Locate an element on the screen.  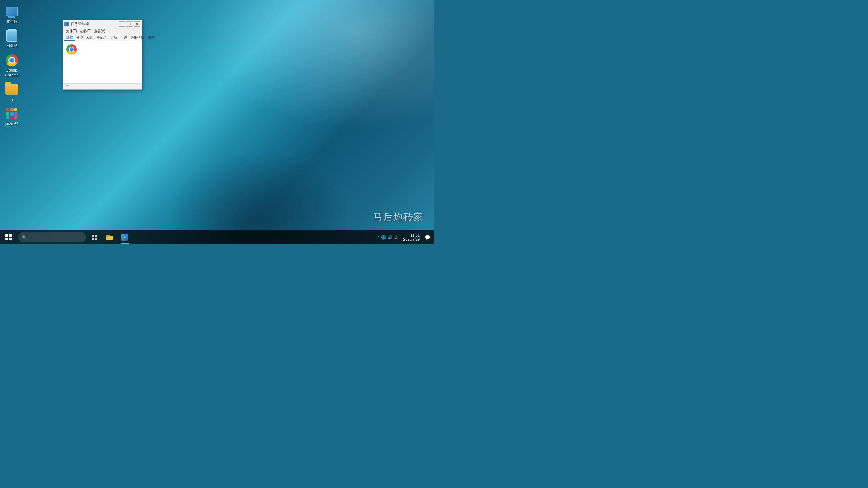
taskbar: 🔍 ≡ ^ 🌐 🔊 is located at coordinates (217, 237).